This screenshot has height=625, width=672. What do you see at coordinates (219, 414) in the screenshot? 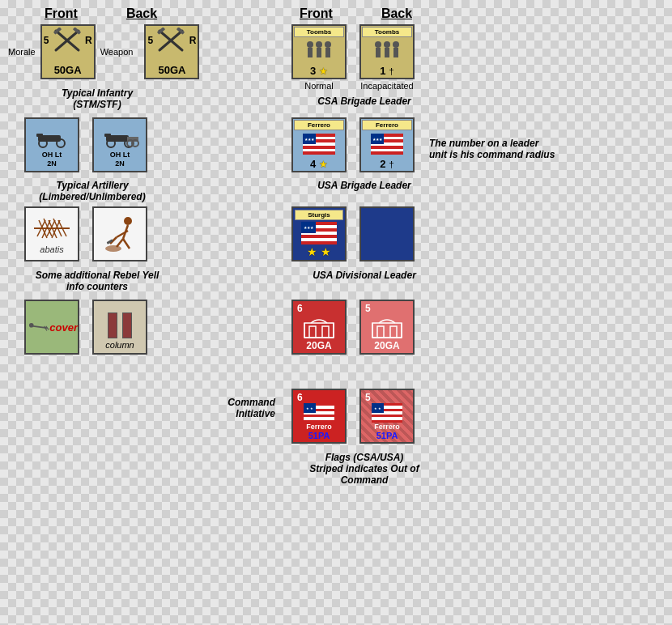
I see `command-label2: Initiative` at bounding box center [219, 414].